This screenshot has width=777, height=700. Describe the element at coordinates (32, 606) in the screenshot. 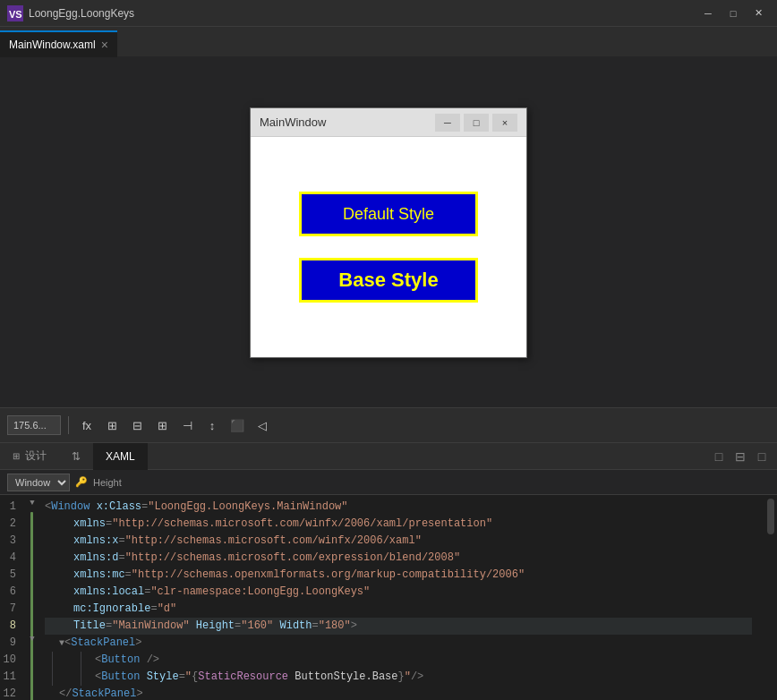

I see `green-indicator` at that location.